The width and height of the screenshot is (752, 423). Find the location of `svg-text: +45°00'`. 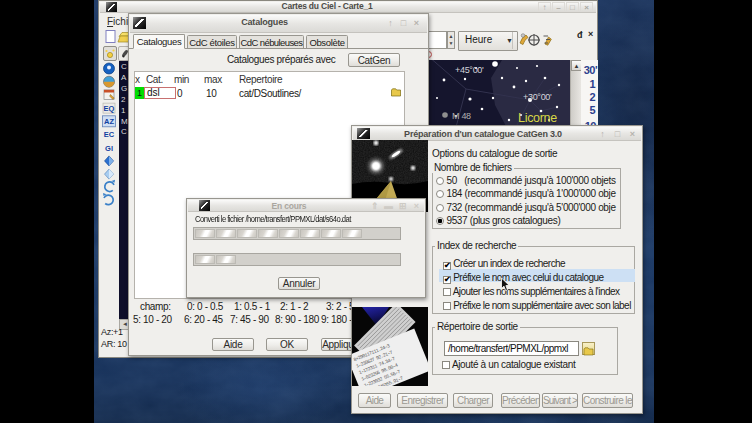

svg-text: +45°00' is located at coordinates (470, 70).